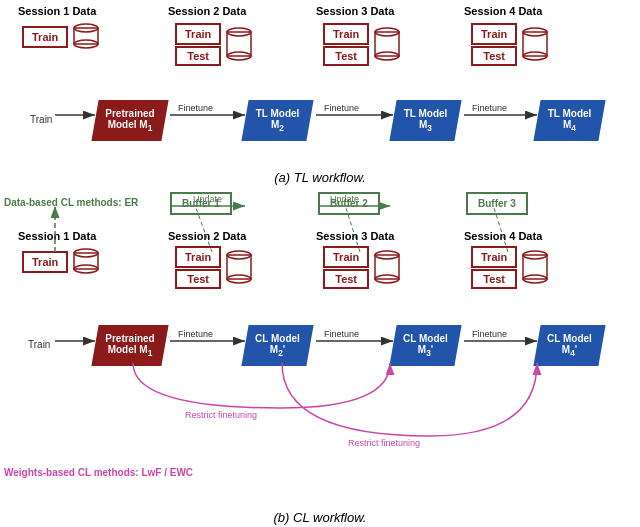 The height and width of the screenshot is (527, 640). What do you see at coordinates (569, 120) in the screenshot?
I see `tl-model-4: TL ModelM4` at bounding box center [569, 120].